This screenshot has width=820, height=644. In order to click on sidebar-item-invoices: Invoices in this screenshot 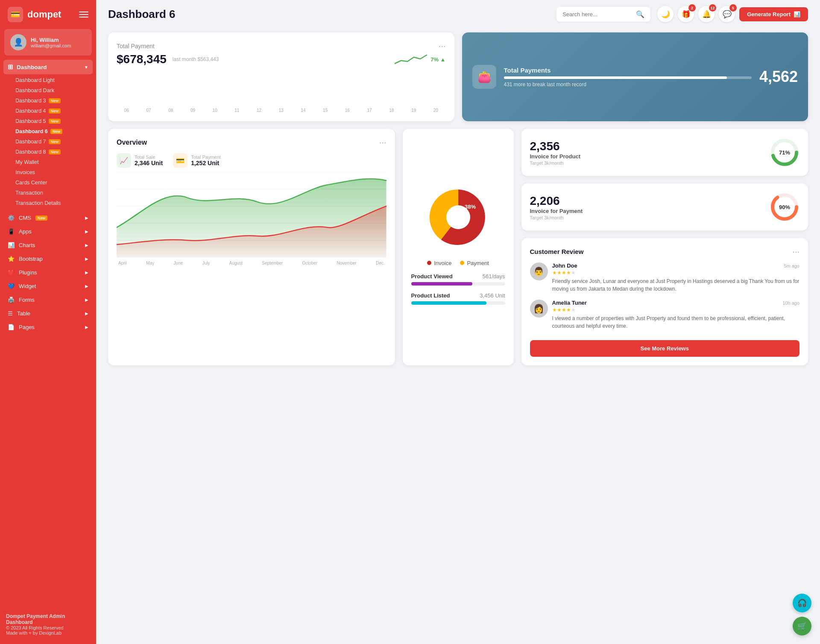, I will do `click(52, 172)`.